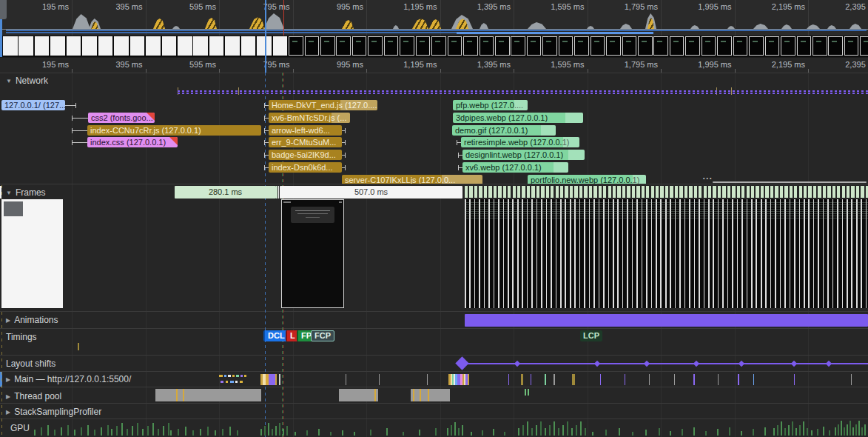 Image resolution: width=868 pixels, height=437 pixels. I want to click on network-request-bar: badge-5ai2IK9d..., so click(305, 155).